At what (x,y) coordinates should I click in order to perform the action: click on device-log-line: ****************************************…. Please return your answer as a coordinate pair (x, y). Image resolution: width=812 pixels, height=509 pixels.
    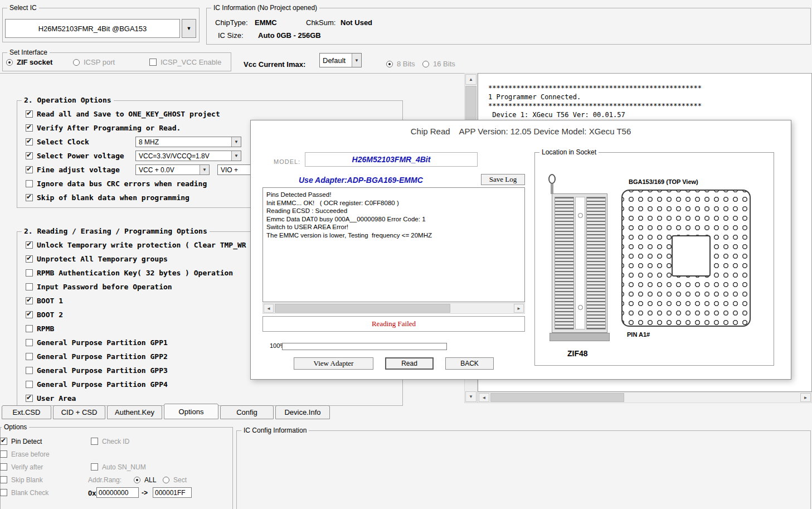
    Looking at the image, I should click on (650, 88).